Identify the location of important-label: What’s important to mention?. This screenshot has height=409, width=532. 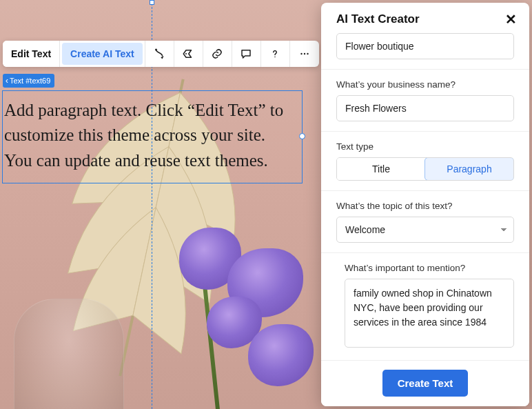
(429, 268).